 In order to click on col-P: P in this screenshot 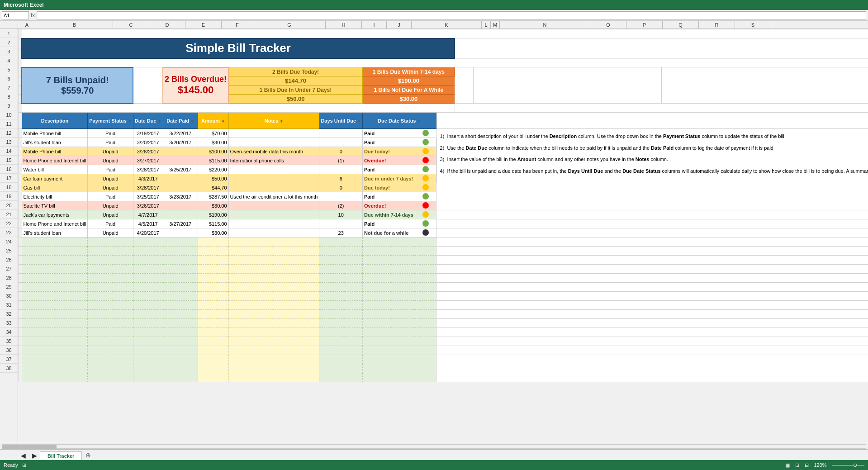, I will do `click(645, 24)`.